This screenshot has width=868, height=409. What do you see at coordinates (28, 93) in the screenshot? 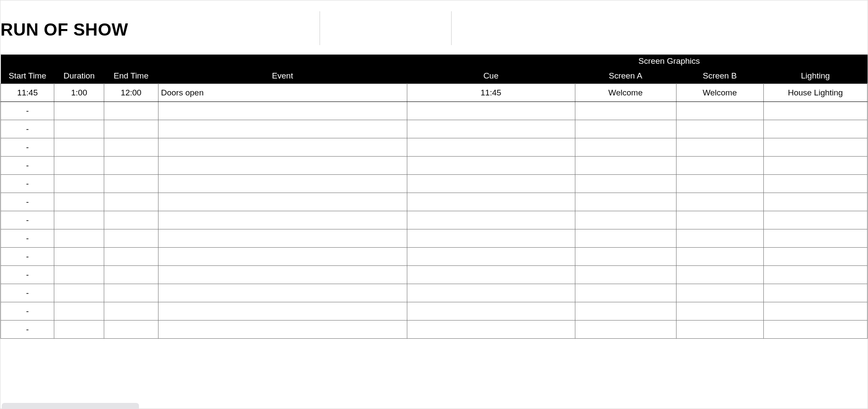
I see `cell-start-time: 11:45` at bounding box center [28, 93].